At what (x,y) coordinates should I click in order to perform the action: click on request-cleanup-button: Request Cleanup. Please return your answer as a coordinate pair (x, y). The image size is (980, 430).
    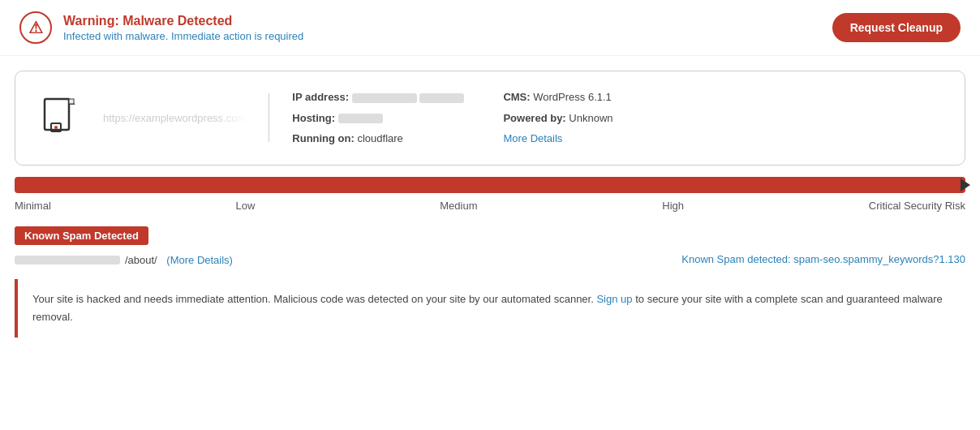
    Looking at the image, I should click on (896, 28).